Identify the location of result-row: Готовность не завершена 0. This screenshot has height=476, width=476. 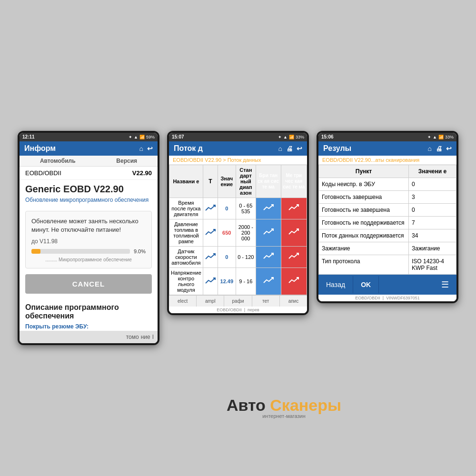
(387, 209).